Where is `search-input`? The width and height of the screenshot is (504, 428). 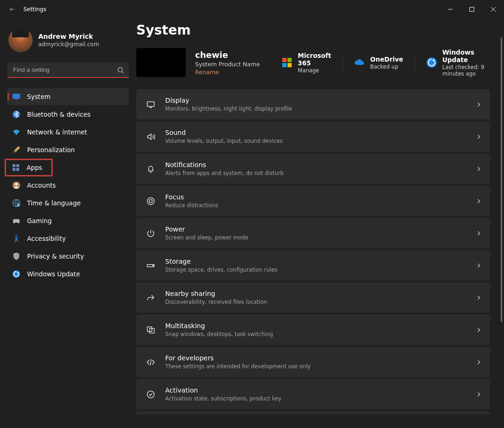 search-input is located at coordinates (68, 70).